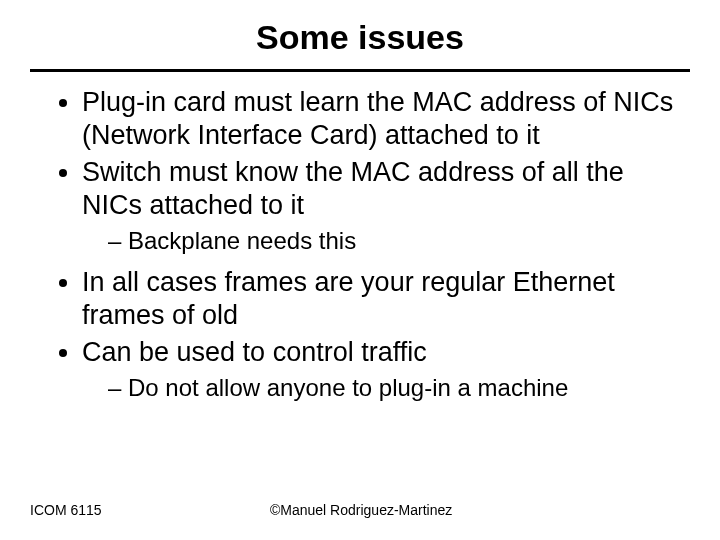  What do you see at coordinates (381, 119) in the screenshot?
I see `bullet-item: Plug-in card must learn the MAC address …` at bounding box center [381, 119].